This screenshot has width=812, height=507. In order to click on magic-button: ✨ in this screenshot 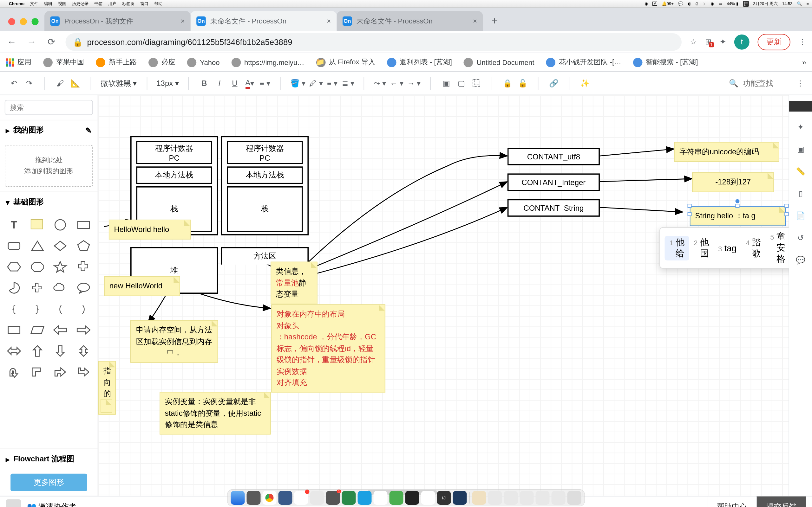, I will do `click(585, 83)`.